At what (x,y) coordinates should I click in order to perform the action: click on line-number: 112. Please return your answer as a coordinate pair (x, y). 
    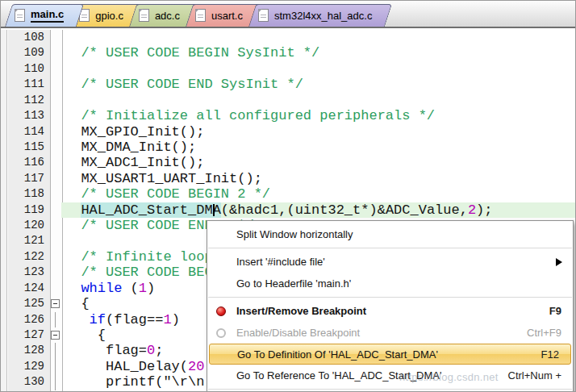
    Looking at the image, I should click on (29, 100).